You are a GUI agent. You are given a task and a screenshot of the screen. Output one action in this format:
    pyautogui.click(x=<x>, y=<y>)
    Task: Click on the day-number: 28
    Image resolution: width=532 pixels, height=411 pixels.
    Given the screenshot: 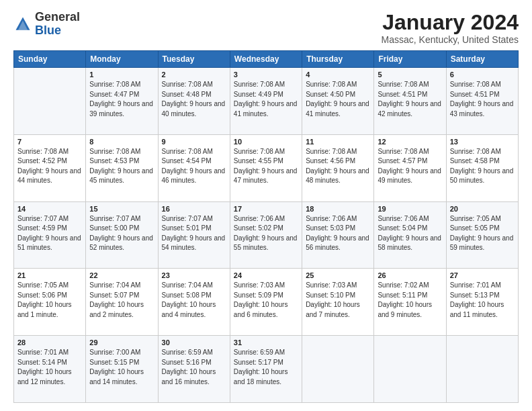 What is the action you would take?
    pyautogui.click(x=50, y=342)
    